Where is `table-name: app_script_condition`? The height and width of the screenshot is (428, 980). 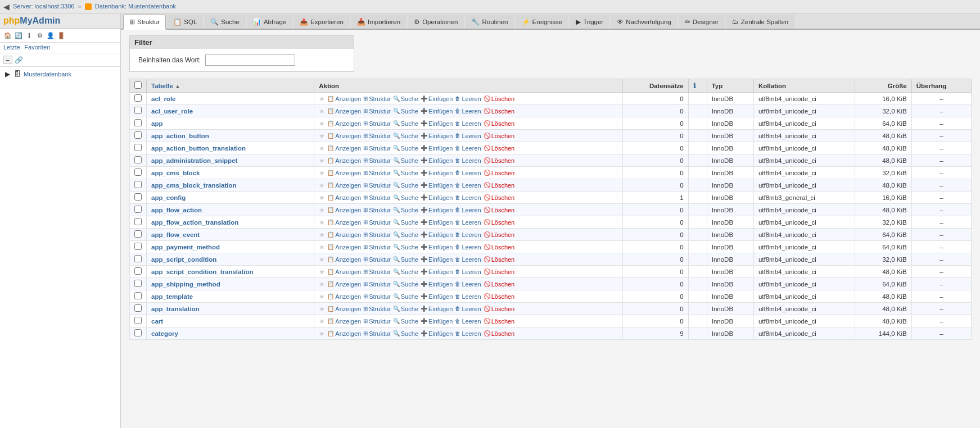
table-name: app_script_condition is located at coordinates (231, 259).